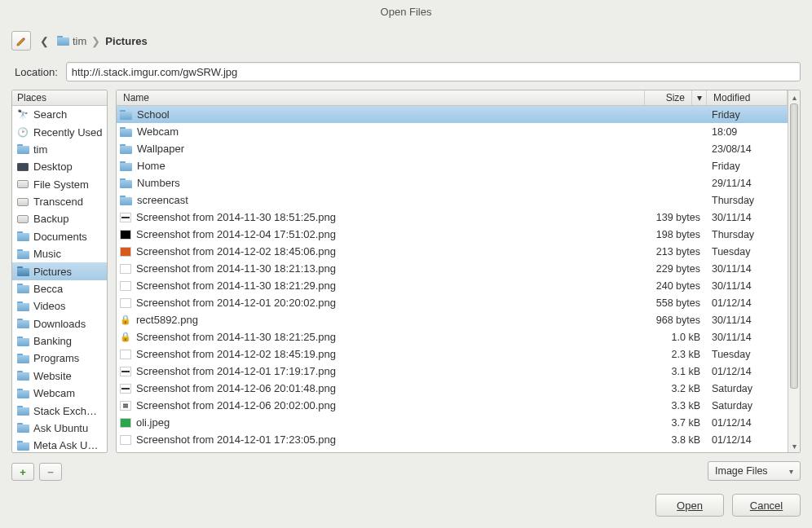  Describe the element at coordinates (452, 406) in the screenshot. I see `file-row: Screenshot from 2014-12-06 20:02:00.png3…` at that location.